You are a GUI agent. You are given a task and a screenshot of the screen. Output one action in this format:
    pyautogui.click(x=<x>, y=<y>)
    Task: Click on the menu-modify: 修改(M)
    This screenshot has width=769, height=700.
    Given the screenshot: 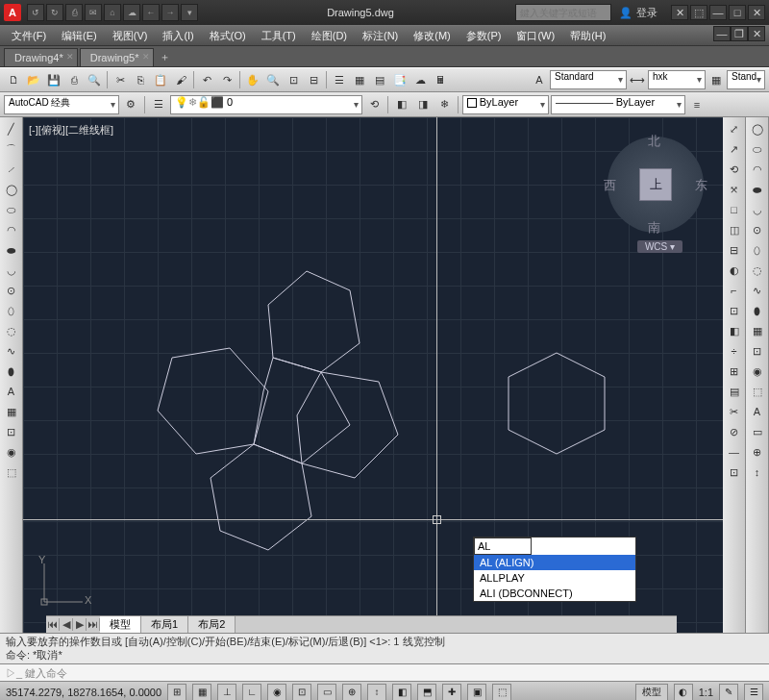 What is the action you would take?
    pyautogui.click(x=433, y=36)
    